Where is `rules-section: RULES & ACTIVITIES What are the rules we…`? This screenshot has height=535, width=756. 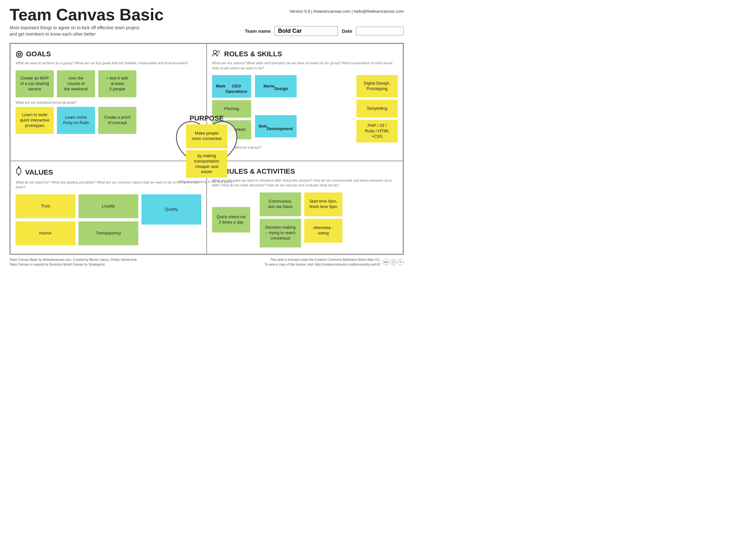 rules-section: RULES & ACTIVITIES What are the rules we… is located at coordinates (305, 208).